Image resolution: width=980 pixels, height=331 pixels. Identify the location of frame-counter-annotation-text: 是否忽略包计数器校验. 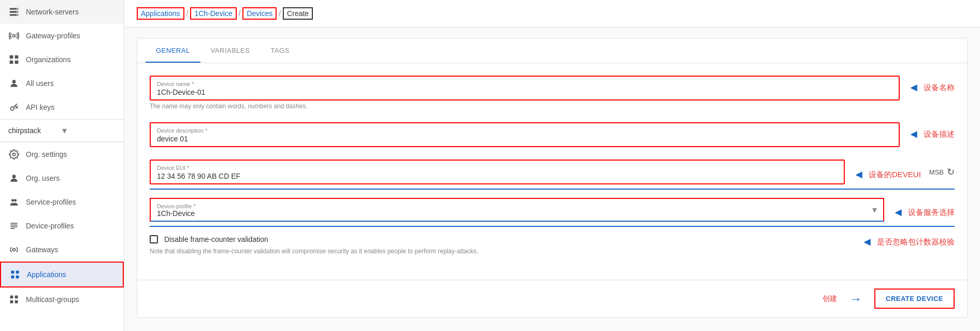
(916, 242).